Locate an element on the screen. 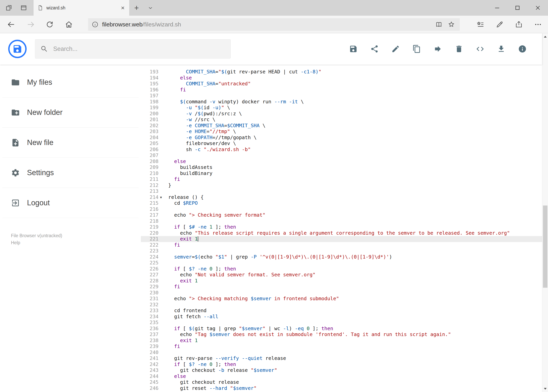 The image size is (548, 392). home-icon is located at coordinates (69, 25).